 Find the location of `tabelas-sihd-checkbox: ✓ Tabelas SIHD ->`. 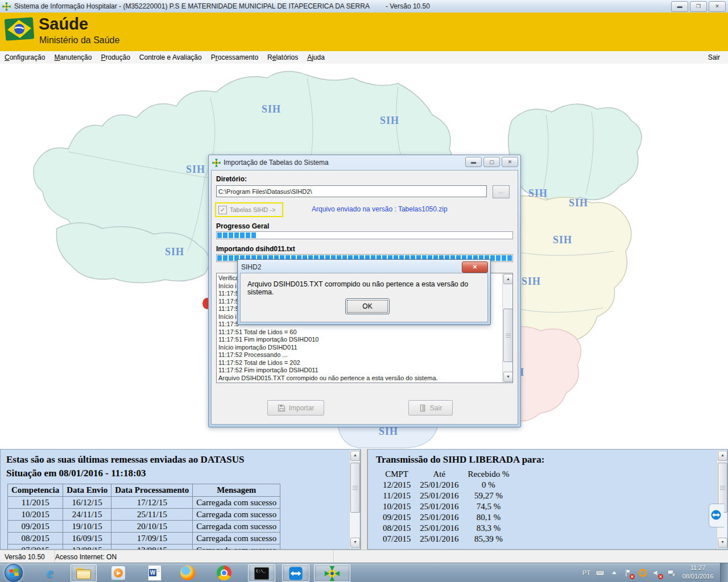

tabelas-sihd-checkbox: ✓ Tabelas SIHD -> is located at coordinates (249, 210).